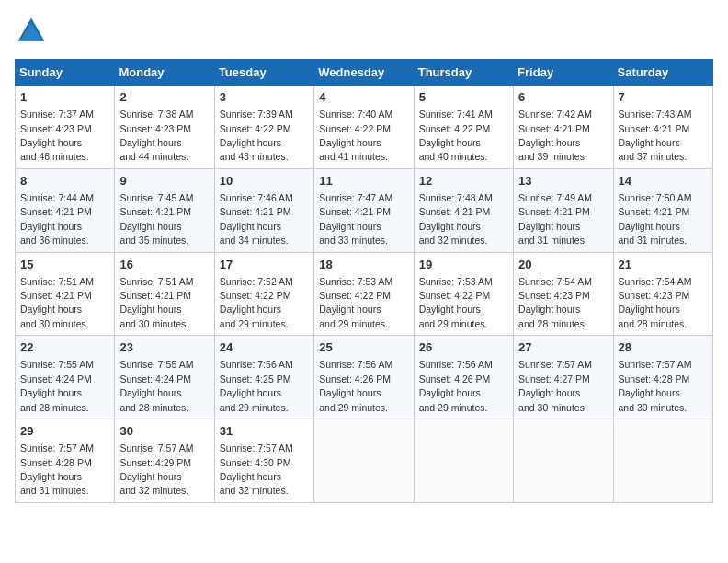 Image resolution: width=728 pixels, height=563 pixels. What do you see at coordinates (65, 73) in the screenshot?
I see `weekday-header-sunday: Sunday` at bounding box center [65, 73].